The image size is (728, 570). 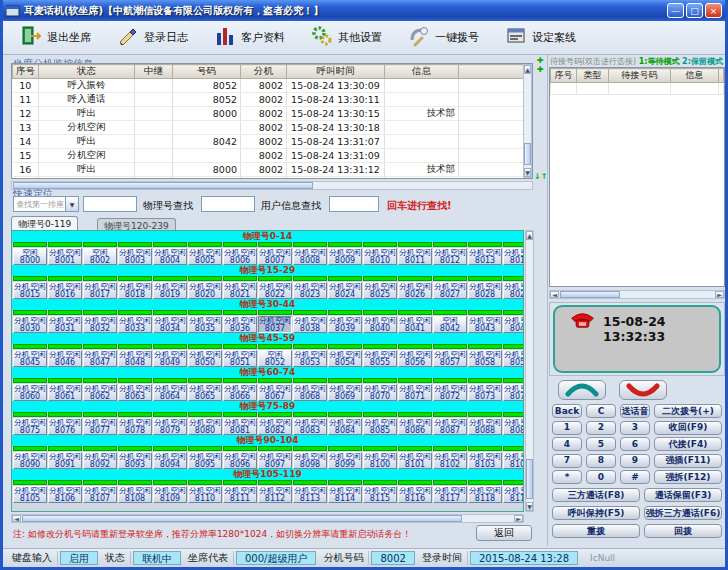 What do you see at coordinates (514, 290) in the screenshot?
I see `ext-button-8029: 分机空闲8029` at bounding box center [514, 290].